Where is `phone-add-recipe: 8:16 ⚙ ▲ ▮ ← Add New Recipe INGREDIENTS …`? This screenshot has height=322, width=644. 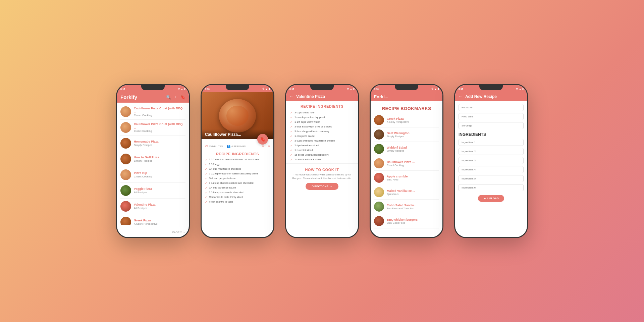 phone-add-recipe: 8:16 ⚙ ▲ ▮ ← Add New Recipe INGREDIENTS … is located at coordinates (491, 161).